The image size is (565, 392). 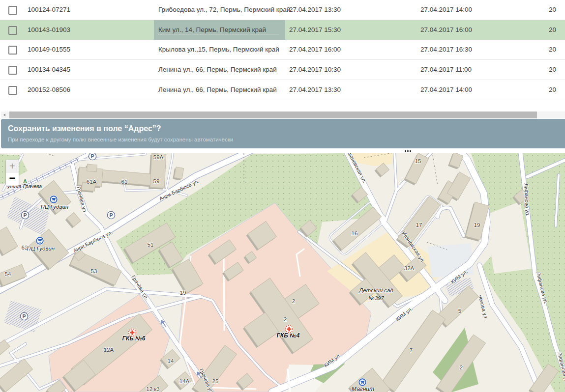 What do you see at coordinates (363, 389) in the screenshot?
I see `svg-text: Магнит` at bounding box center [363, 389].